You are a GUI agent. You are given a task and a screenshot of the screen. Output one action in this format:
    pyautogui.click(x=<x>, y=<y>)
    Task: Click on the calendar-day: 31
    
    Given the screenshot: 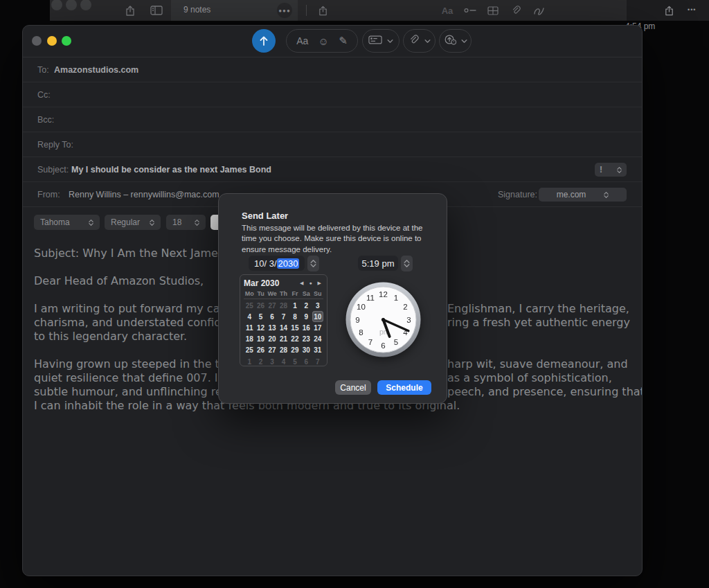 What is the action you would take?
    pyautogui.click(x=318, y=350)
    